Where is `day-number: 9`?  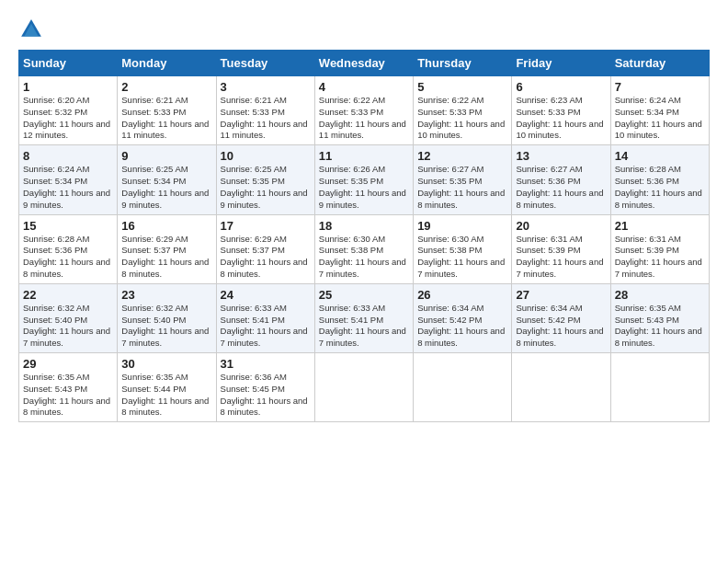
day-number: 9 is located at coordinates (166, 156).